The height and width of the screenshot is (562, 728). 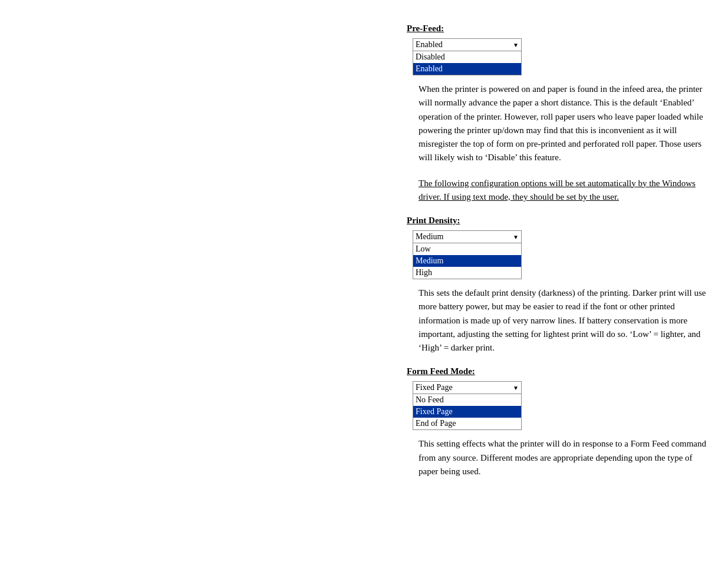 I want to click on formfeed-option-endofpage: End of Page, so click(x=467, y=424).